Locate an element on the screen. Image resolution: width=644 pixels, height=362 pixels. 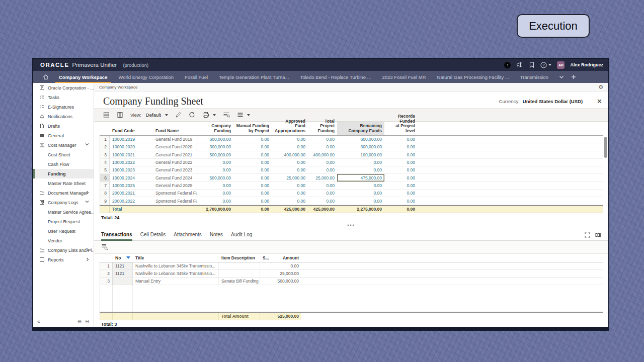
fund-code-link: 20000.2021 is located at coordinates (131, 193).